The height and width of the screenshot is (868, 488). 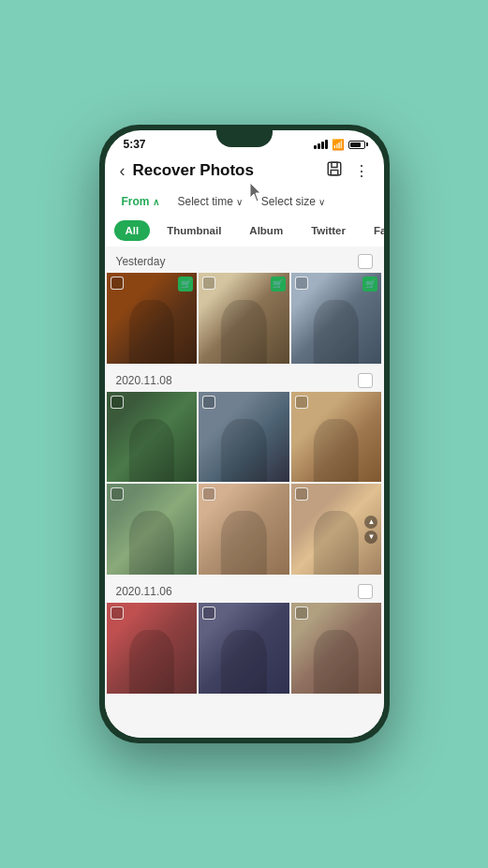 What do you see at coordinates (144, 381) in the screenshot?
I see `section-20201108-label: 2020.11.08` at bounding box center [144, 381].